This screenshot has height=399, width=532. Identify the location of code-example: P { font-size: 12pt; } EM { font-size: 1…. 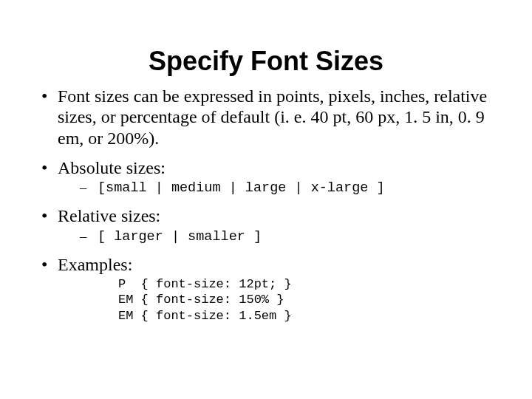
(307, 300).